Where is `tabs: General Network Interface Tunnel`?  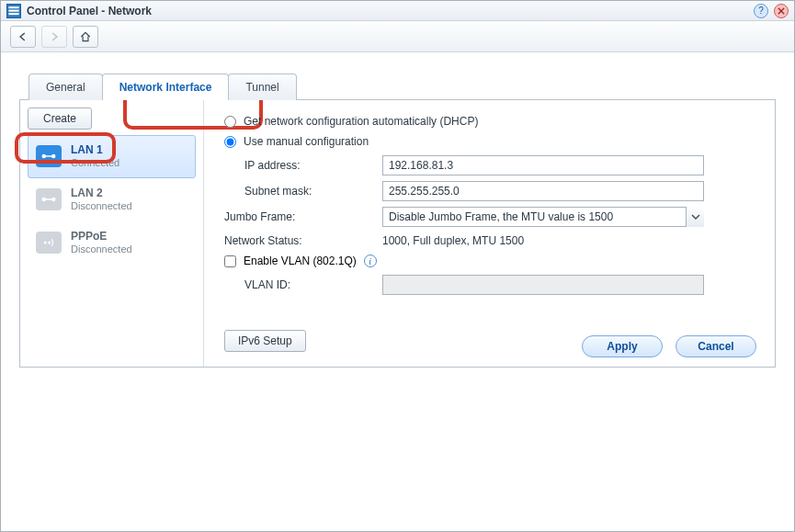
tabs: General Network Interface Tunnel is located at coordinates (403, 86).